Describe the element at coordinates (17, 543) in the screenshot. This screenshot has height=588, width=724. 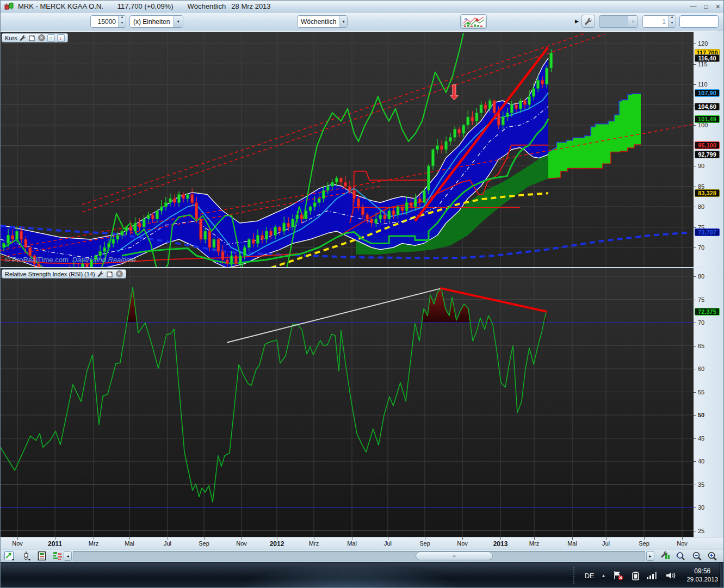
I see `time-tick-label: Nov` at that location.